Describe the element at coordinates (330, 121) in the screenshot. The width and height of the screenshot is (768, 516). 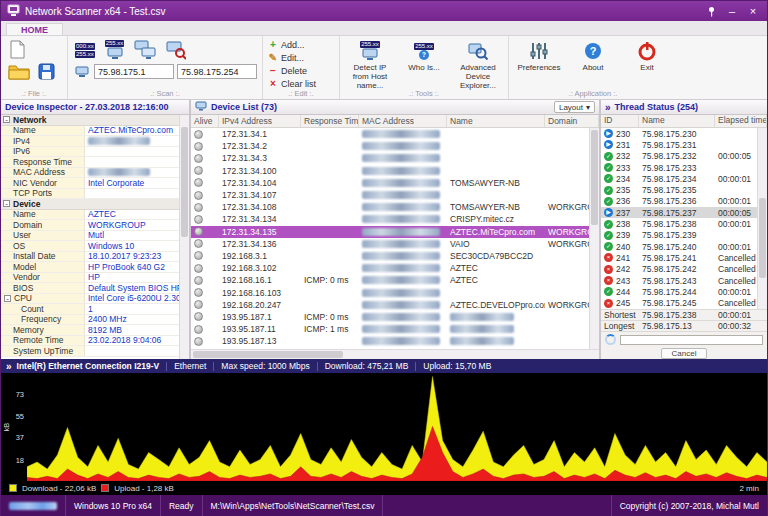
I see `column-response-time: Response Time` at that location.